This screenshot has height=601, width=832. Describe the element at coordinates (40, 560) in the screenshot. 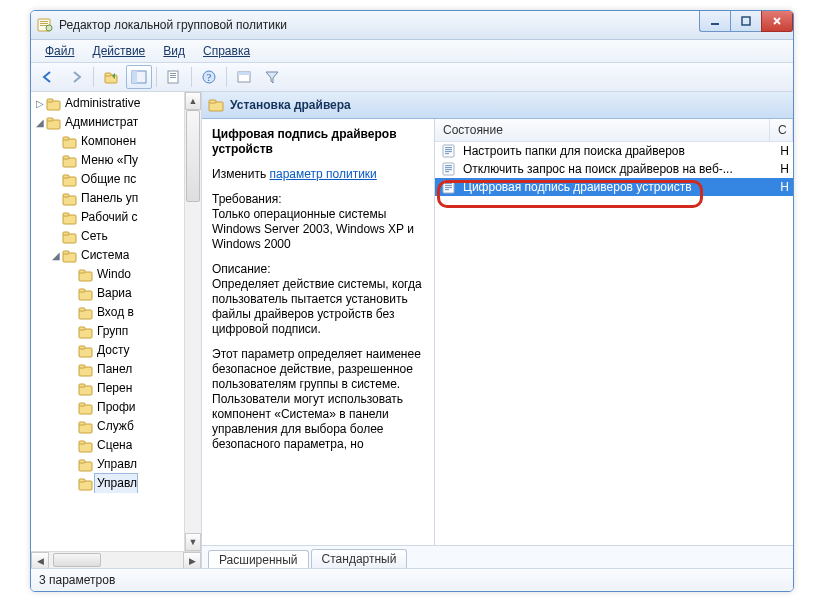

I see `scroll-left-icon: ◀` at that location.